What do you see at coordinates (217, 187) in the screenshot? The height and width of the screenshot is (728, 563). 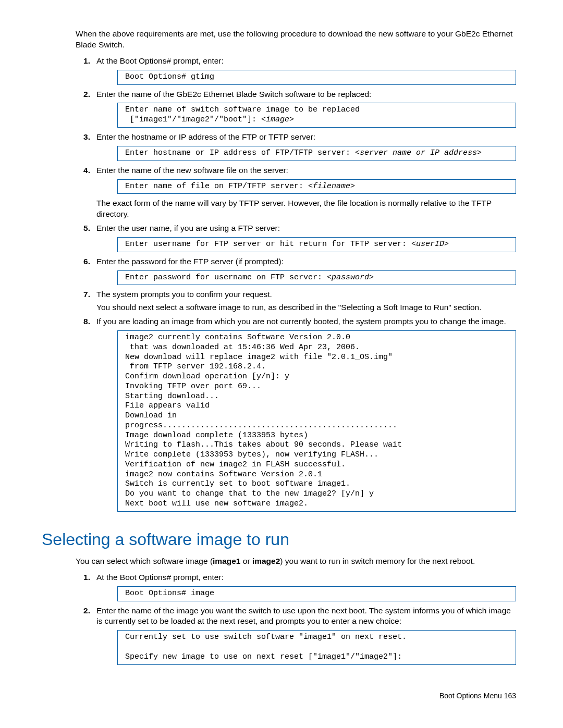 I see `code-text: Enter name of file on FTP/TFTP server:` at bounding box center [217, 187].